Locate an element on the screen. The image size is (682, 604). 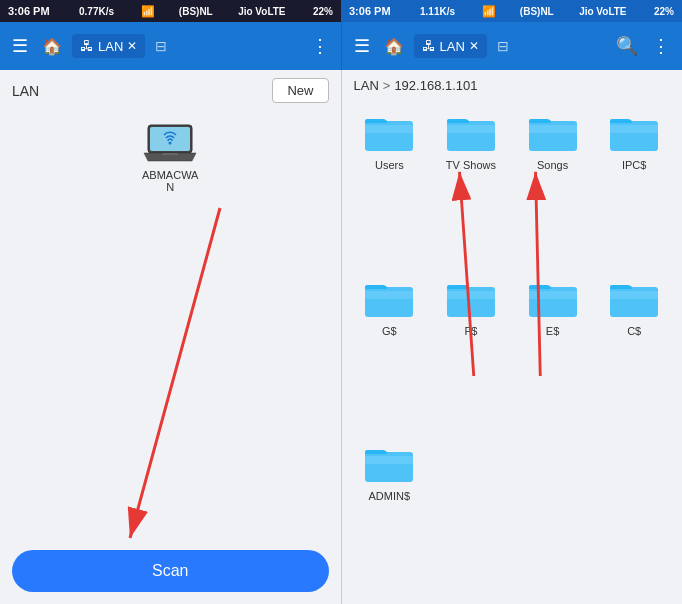
right-lan-tab: 🖧 LAN ✕ is located at coordinates (450, 46).